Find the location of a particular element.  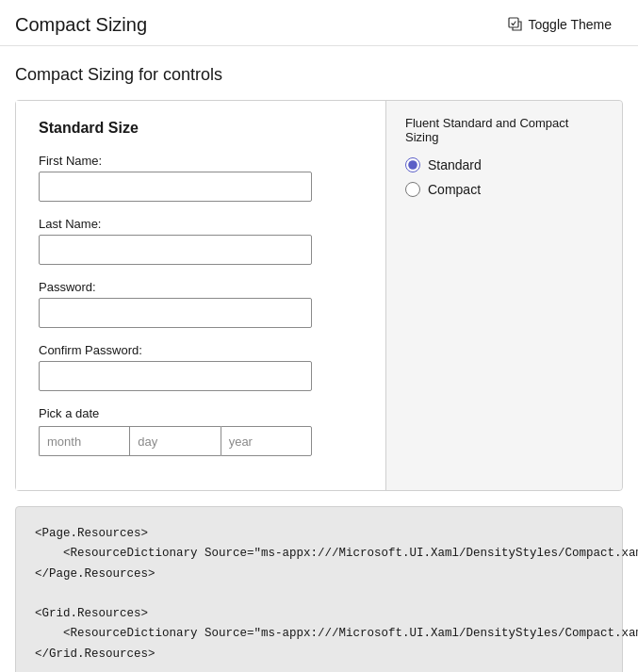

standard-radio is located at coordinates (413, 165).